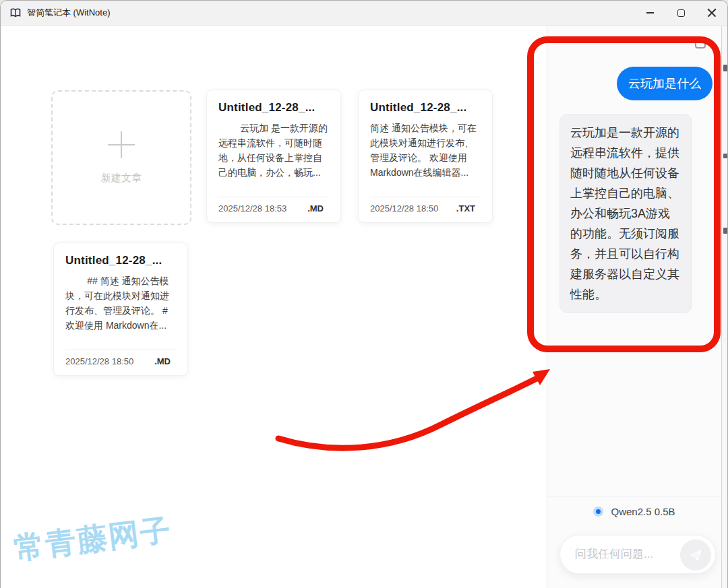 Image resolution: width=728 pixels, height=588 pixels. Describe the element at coordinates (700, 44) in the screenshot. I see `panel-toggle-icon` at that location.